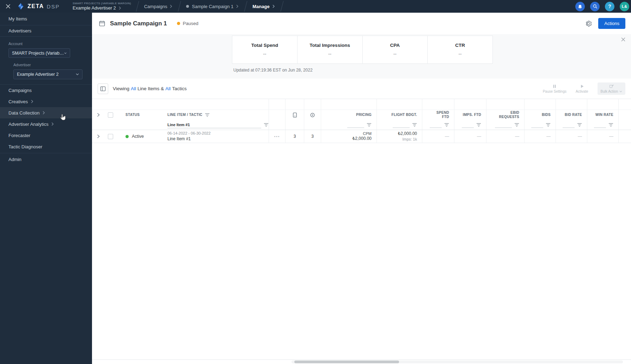 This screenshot has height=364, width=631. I want to click on column-header-spend-ftd: SPEND FTD, so click(439, 115).